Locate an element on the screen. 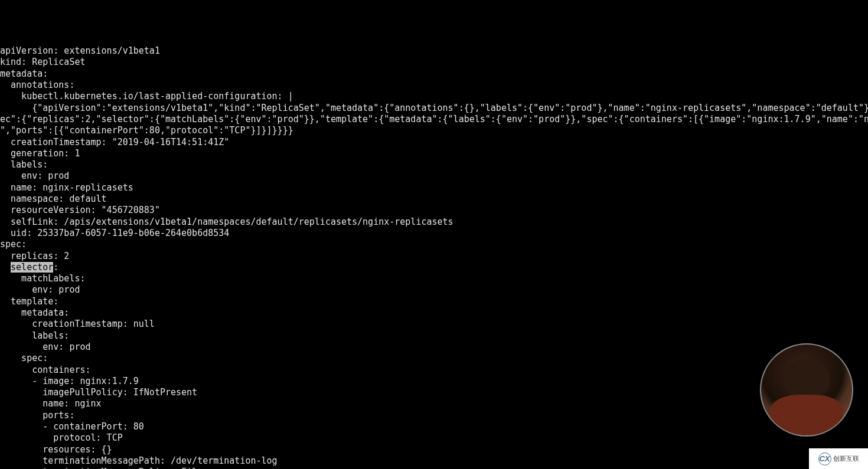 The image size is (868, 469). watermark-icon: CX is located at coordinates (825, 459).